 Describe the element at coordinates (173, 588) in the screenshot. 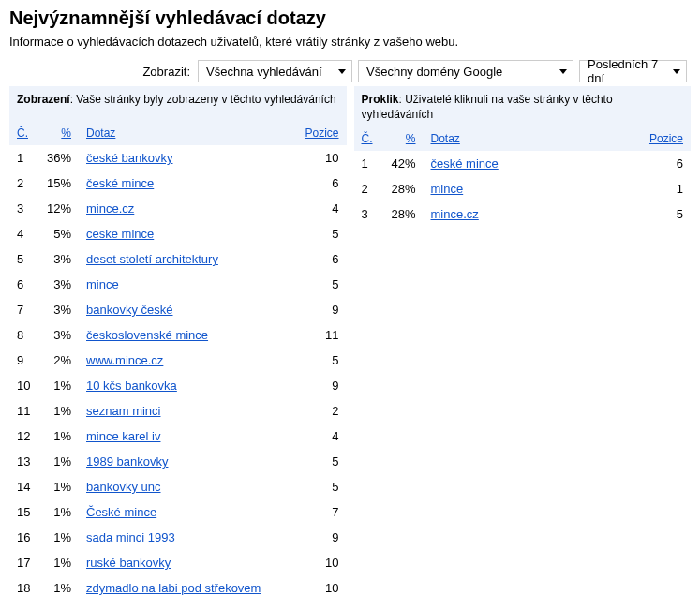

I see `query-link: zdymadlo na labi pod střekovem` at that location.